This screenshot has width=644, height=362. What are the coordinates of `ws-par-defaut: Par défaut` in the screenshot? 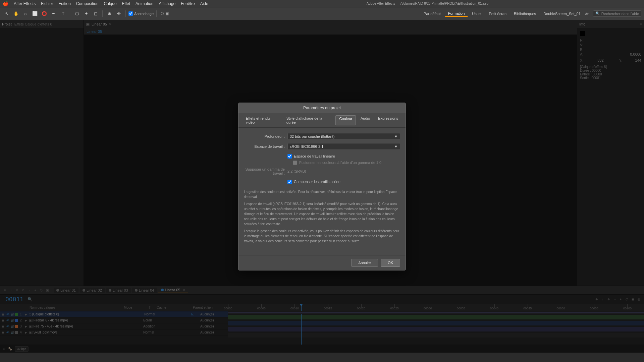 It's located at (432, 14).